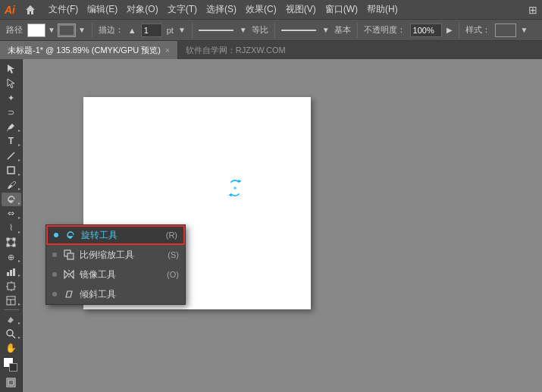 This screenshot has height=392, width=542. What do you see at coordinates (11, 226) in the screenshot?
I see `left-toolbar: ✦ ⊃ ▸ T ▸ ▸ ▸ 🖌 ▸` at bounding box center [11, 226].